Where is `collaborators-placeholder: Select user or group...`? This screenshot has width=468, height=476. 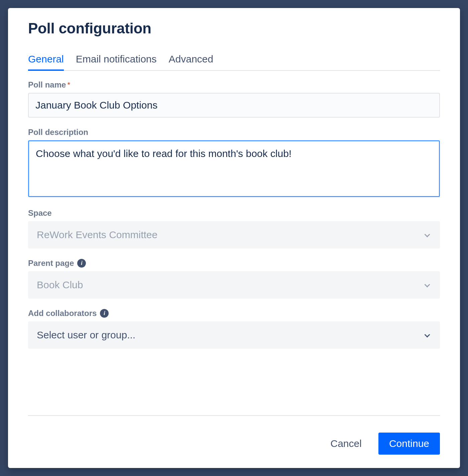 collaborators-placeholder: Select user or group... is located at coordinates (86, 335).